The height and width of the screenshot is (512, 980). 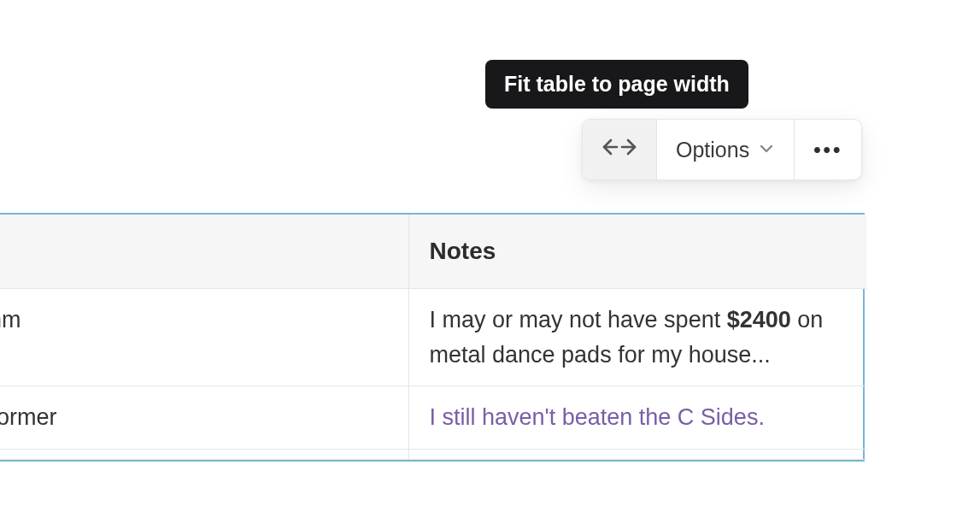 What do you see at coordinates (433, 454) in the screenshot?
I see `table-row` at bounding box center [433, 454].